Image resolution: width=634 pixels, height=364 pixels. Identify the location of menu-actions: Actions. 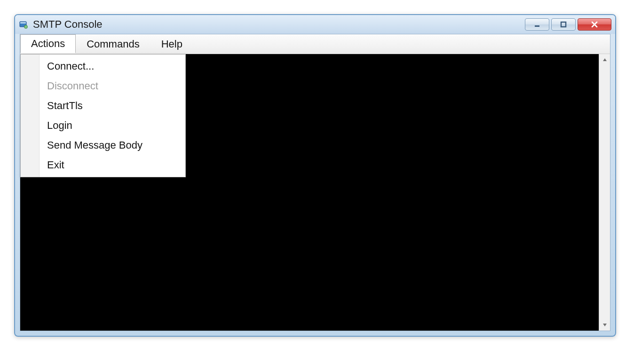
(48, 44).